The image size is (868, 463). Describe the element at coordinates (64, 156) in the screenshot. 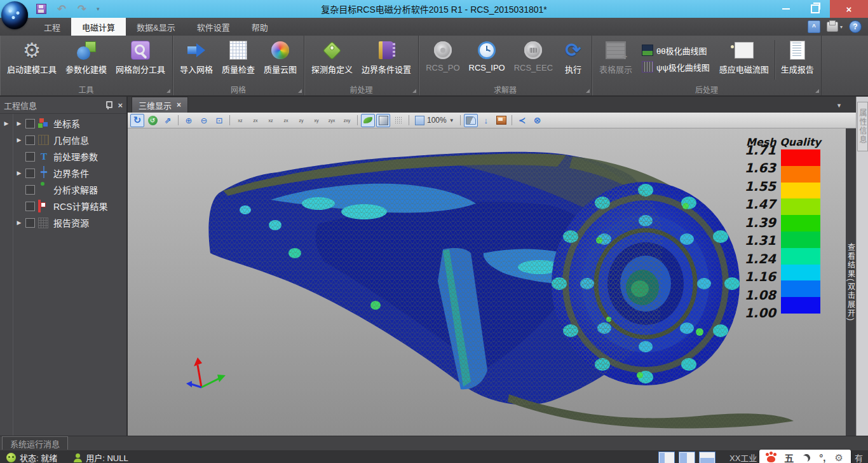

I see `tree-item-preprocess-params: T 前处理参数` at that location.